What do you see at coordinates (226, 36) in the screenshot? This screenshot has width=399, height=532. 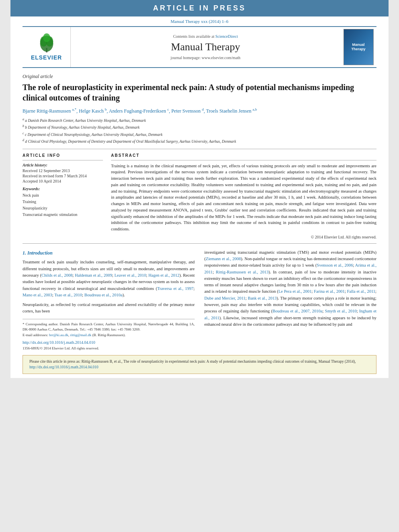 I see `science-direct-anchor: ScienceDirect` at bounding box center [226, 36].